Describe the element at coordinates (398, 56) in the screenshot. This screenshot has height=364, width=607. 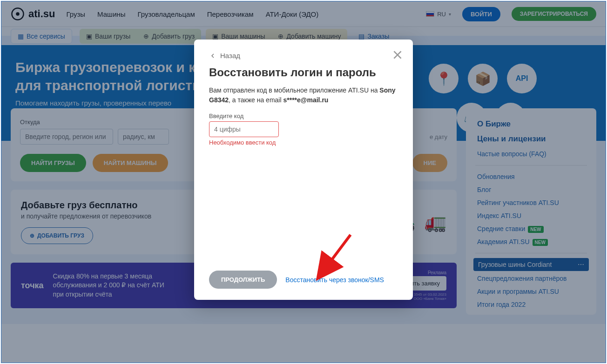
I see `close-button` at that location.